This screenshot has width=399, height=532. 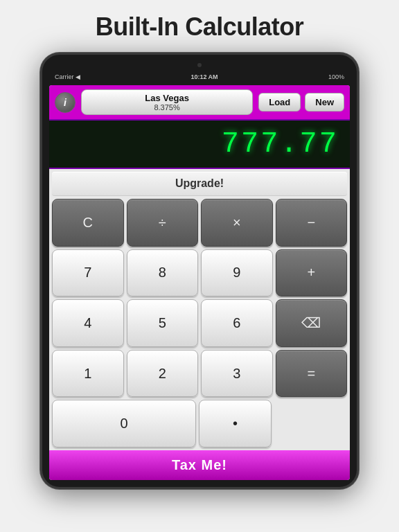 I want to click on key-5: 5, so click(x=163, y=323).